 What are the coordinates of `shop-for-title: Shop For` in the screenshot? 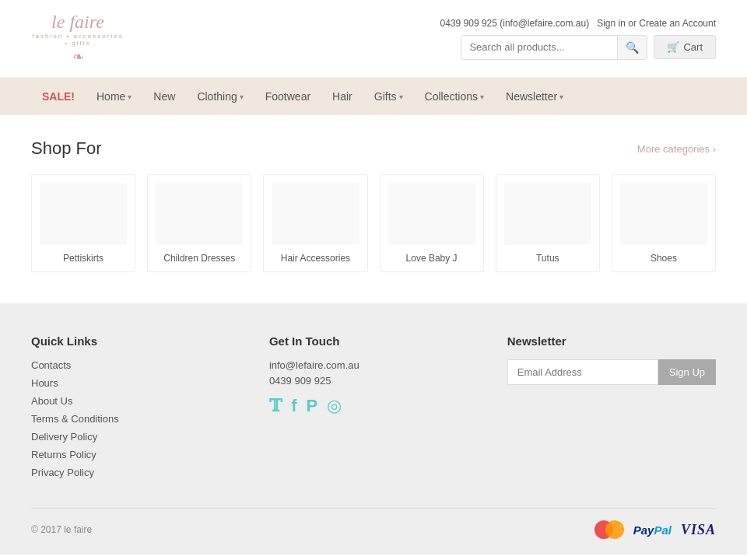 It's located at (67, 149).